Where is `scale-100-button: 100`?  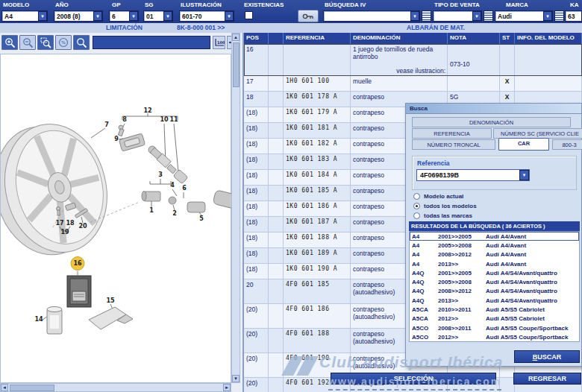
scale-100-button: 100 is located at coordinates (219, 42).